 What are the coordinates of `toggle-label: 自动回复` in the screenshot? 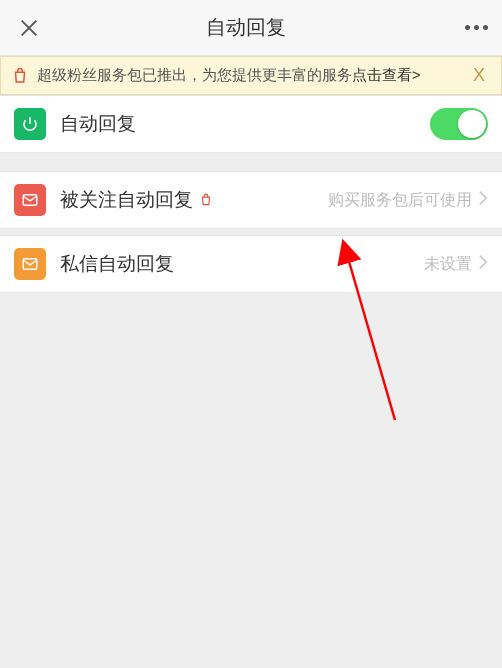 It's located at (98, 124).